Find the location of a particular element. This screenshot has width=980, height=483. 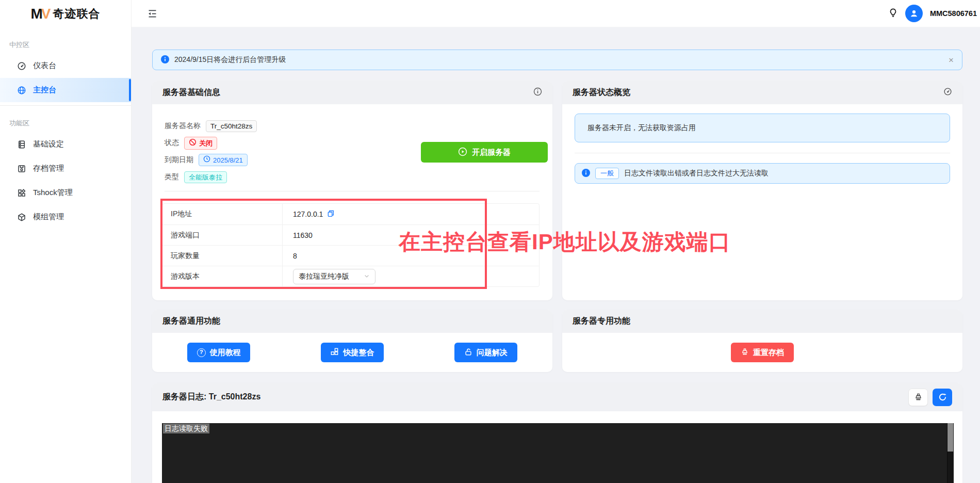

sidebar-item-tshock-management: Tshock管理 is located at coordinates (66, 193).